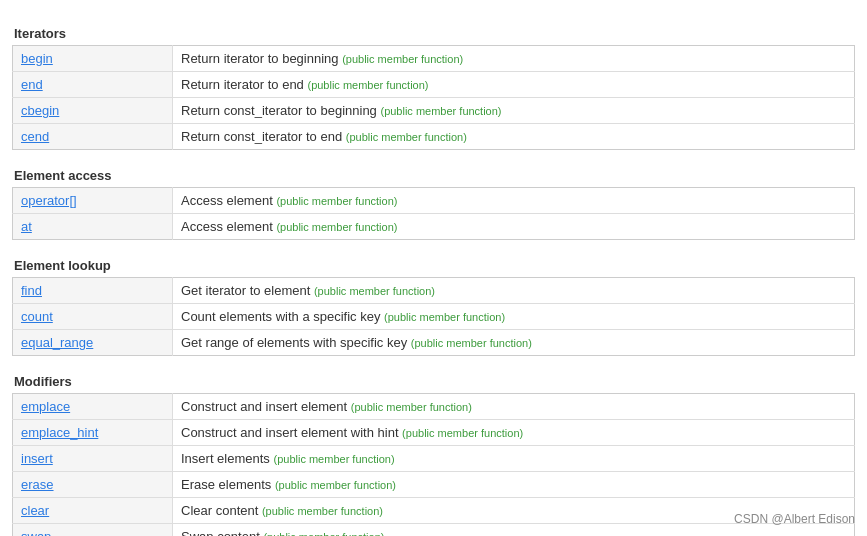 The height and width of the screenshot is (536, 867). What do you see at coordinates (434, 459) in the screenshot?
I see `table-row: insertInsert elements (public member fun…` at bounding box center [434, 459].